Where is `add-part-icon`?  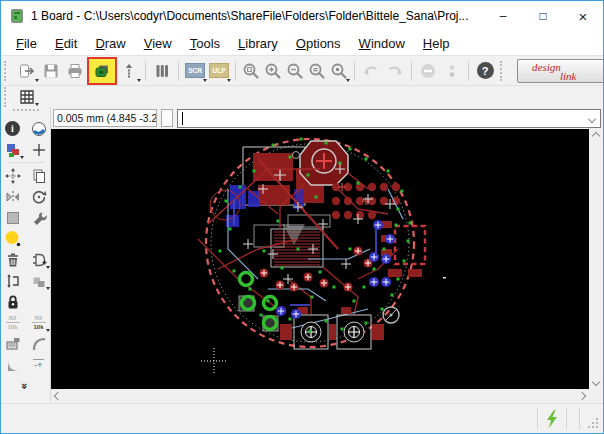 add-part-icon is located at coordinates (39, 260).